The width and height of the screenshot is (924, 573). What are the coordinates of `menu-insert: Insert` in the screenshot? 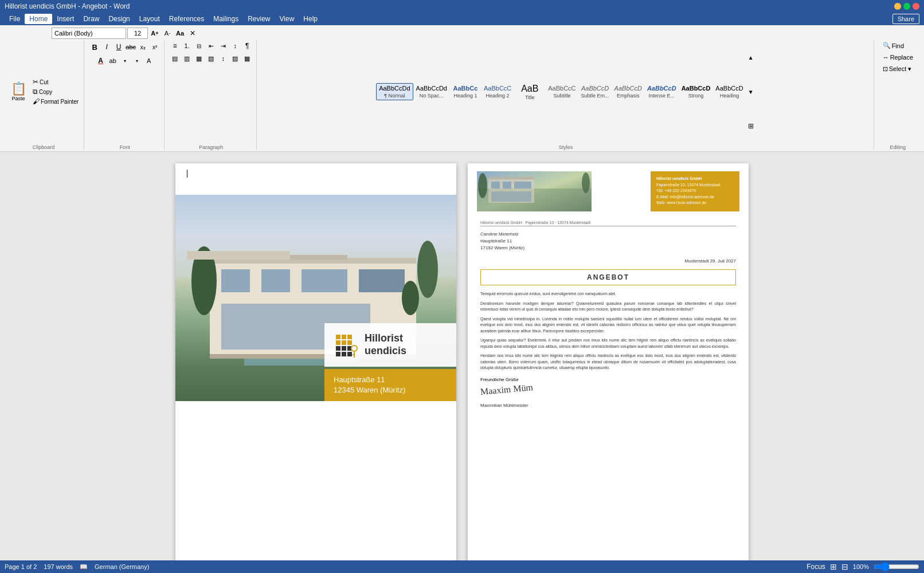 It's located at (65, 19).